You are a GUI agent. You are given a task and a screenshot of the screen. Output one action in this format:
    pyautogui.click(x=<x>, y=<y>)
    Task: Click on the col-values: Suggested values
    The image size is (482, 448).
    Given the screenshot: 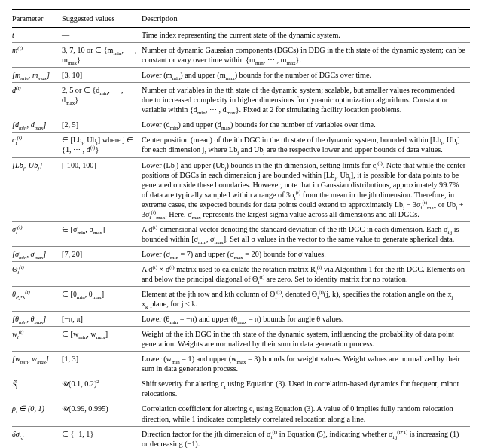 What is the action you would take?
    pyautogui.click(x=102, y=19)
    